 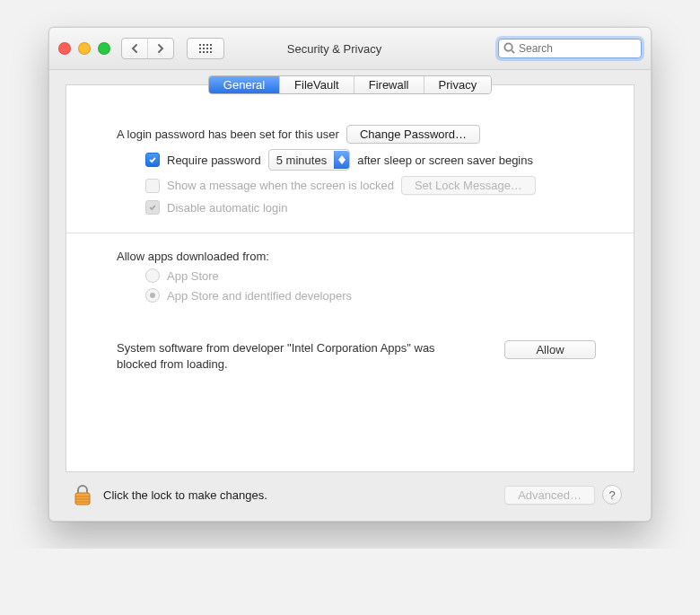 What do you see at coordinates (193, 257) in the screenshot?
I see `allow-apps-header: Allow apps downloaded from:` at bounding box center [193, 257].